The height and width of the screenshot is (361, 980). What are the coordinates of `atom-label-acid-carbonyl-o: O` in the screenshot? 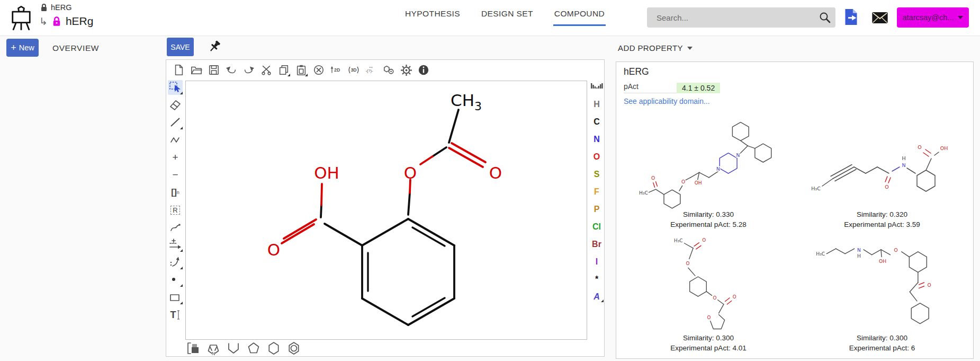 It's located at (274, 250).